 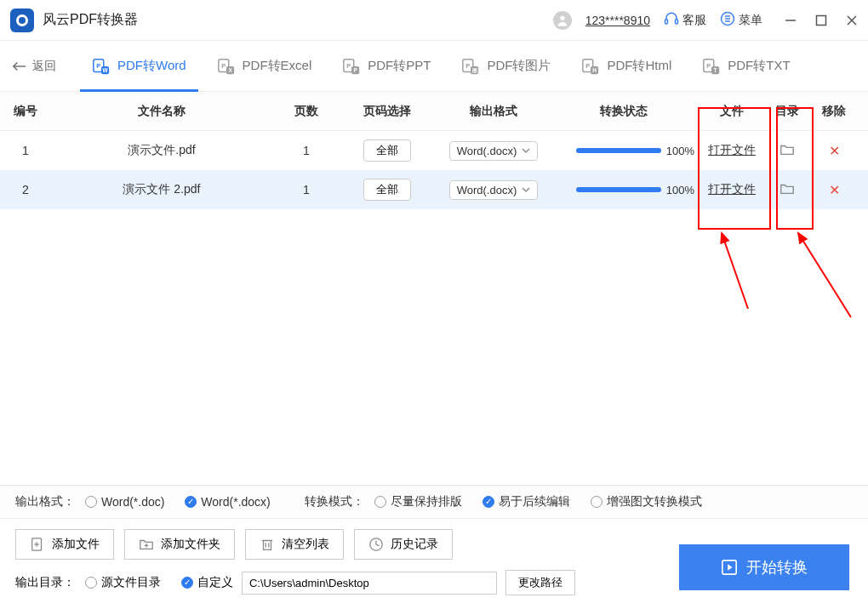 I want to click on table-row: 2 演示文件 2.pdf 1 全部 Word(.docx) 100% 打开文件 …, so click(x=434, y=190).